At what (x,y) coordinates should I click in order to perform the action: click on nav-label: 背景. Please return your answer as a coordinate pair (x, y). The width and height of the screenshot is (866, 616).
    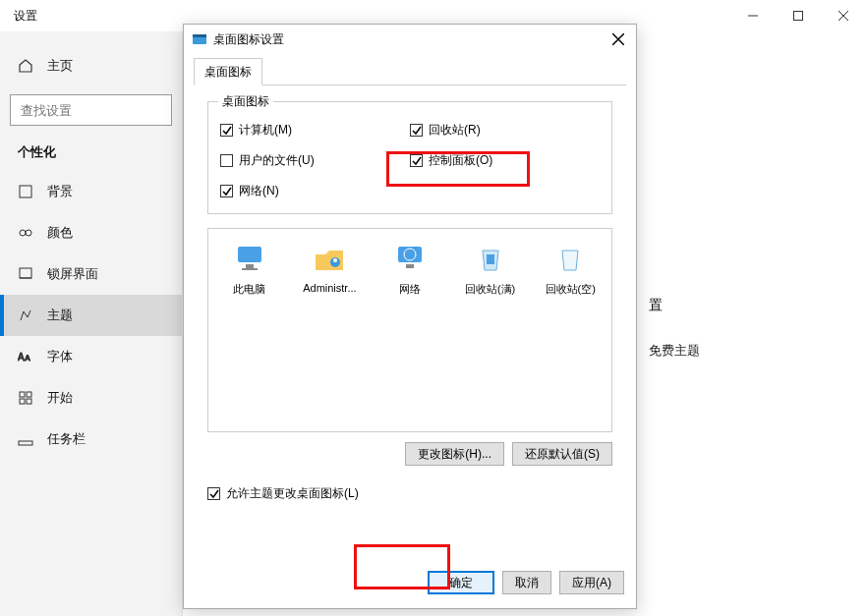
    Looking at the image, I should click on (60, 192).